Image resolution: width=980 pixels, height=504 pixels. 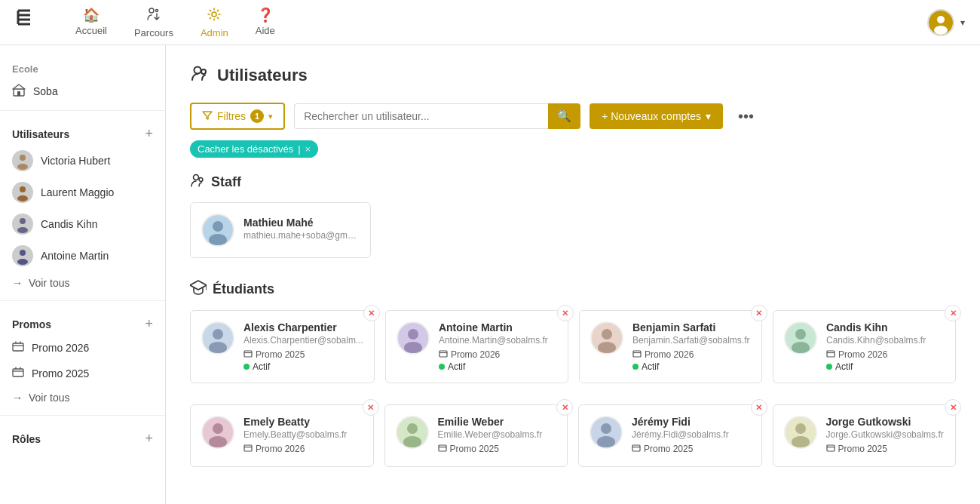 I want to click on student-info-jorge: Jorge Gutkowski Jorge.Gutkowski@sobalms.…, so click(x=886, y=436).